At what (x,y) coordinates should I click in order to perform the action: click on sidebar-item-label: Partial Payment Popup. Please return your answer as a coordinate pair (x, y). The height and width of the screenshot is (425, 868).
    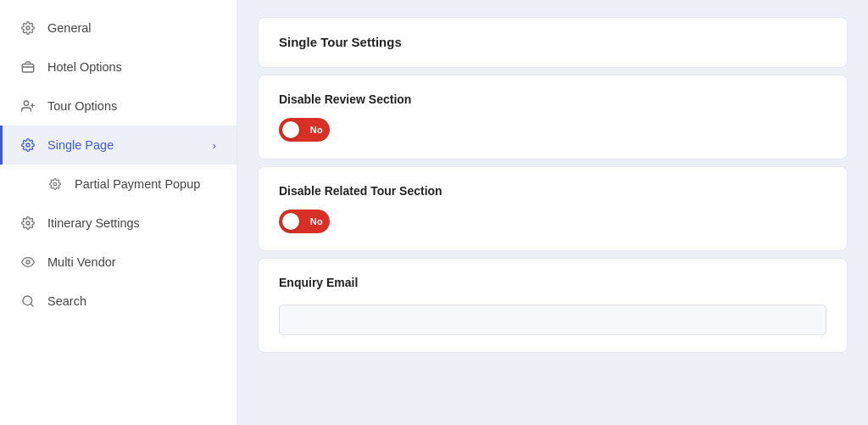
    Looking at the image, I should click on (137, 184).